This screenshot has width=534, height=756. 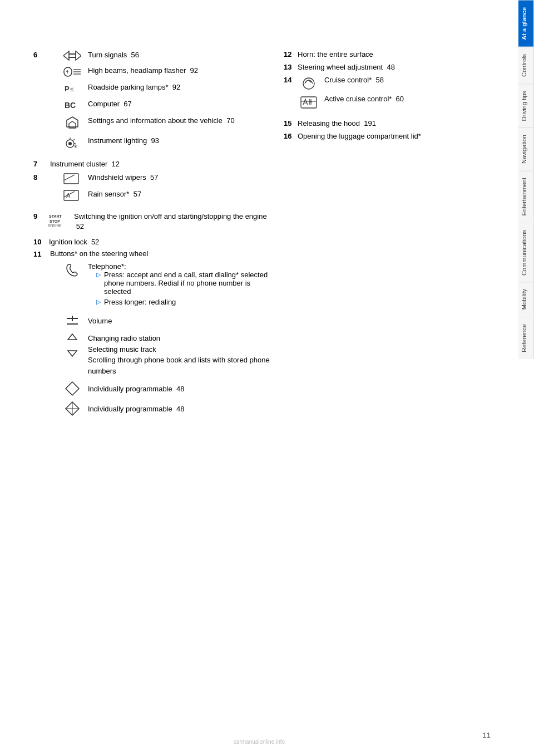 What do you see at coordinates (39, 164) in the screenshot?
I see `section-7-number: 7` at bounding box center [39, 164].